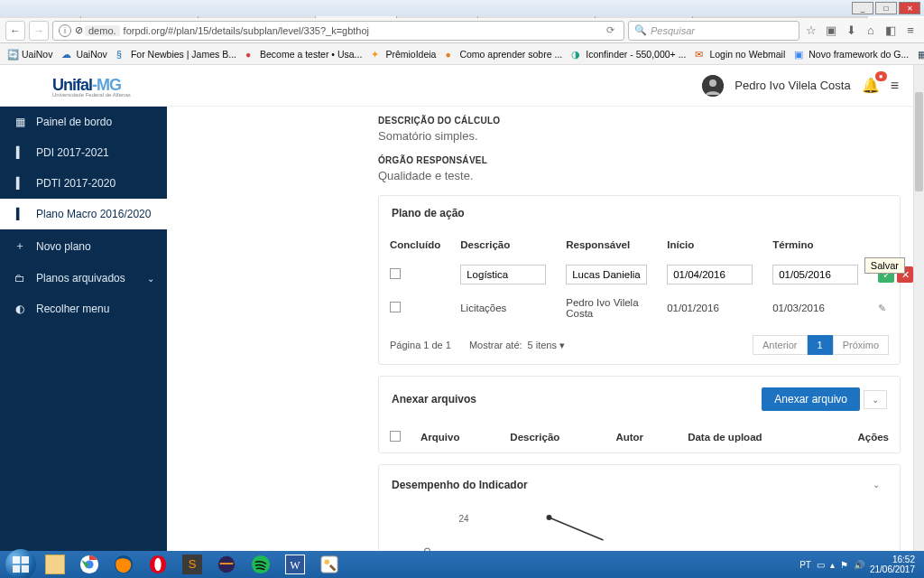  I want to click on lang-indicator: PT, so click(805, 565).